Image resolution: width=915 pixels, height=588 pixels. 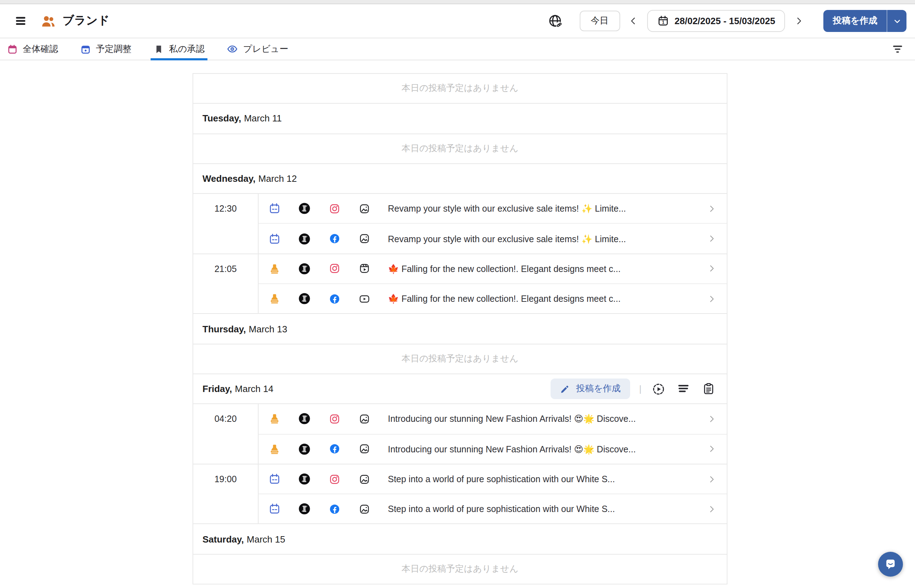 What do you see at coordinates (633, 21) in the screenshot?
I see `prev-range-button` at bounding box center [633, 21].